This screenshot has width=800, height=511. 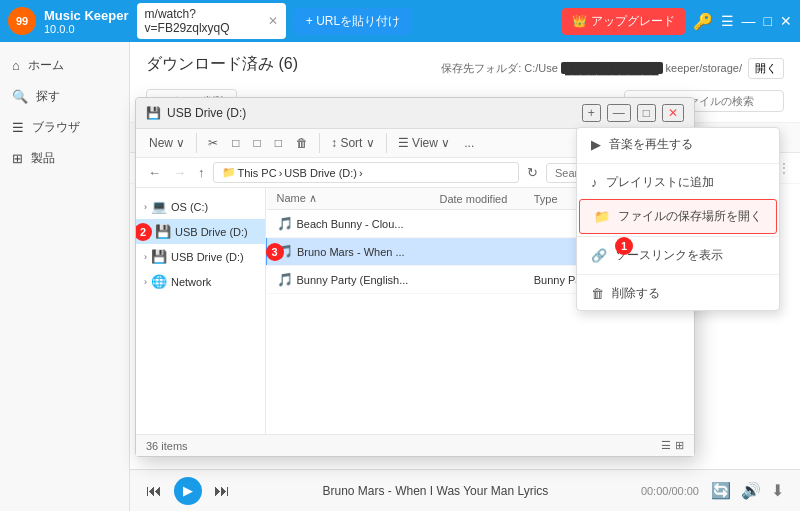 I want to click on download-button: ⬇, so click(x=778, y=490).